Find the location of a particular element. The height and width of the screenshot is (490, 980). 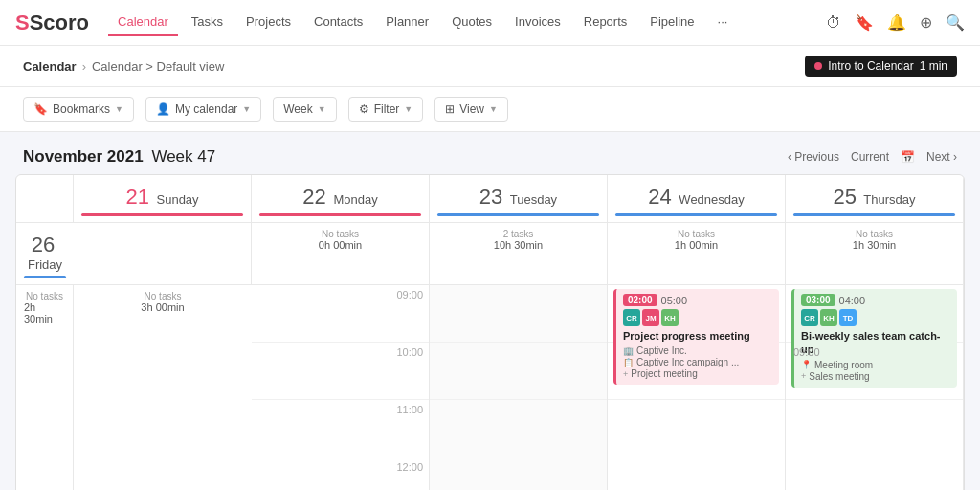

tasks-thursday: No tasks 2h 30min is located at coordinates (45, 388).